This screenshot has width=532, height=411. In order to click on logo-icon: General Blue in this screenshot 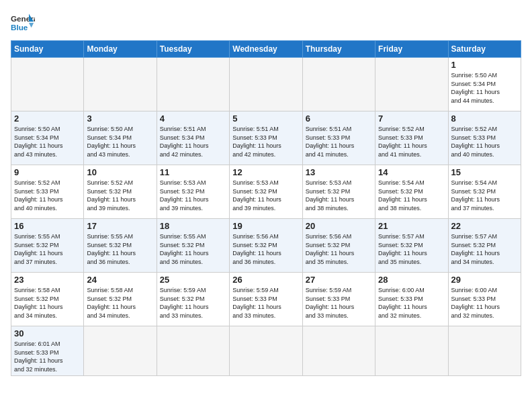, I will do `click(23, 23)`.